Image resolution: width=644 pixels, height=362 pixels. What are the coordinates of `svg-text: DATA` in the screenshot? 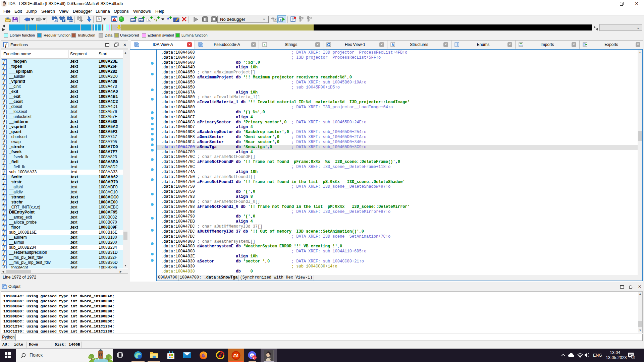 It's located at (141, 20).